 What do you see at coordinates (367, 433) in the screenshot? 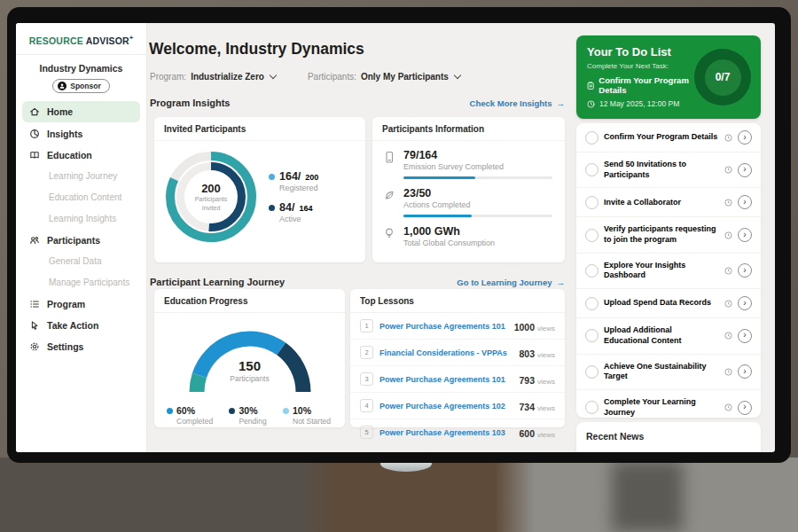
I see `rank-badge: 5` at bounding box center [367, 433].